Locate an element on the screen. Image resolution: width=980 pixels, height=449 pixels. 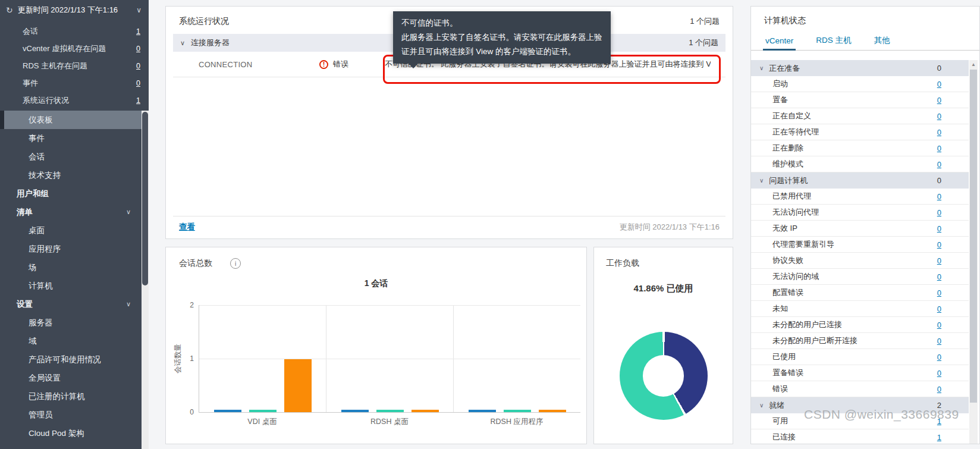
sidebar-item-global-settings: 全局设置 is located at coordinates (71, 378).